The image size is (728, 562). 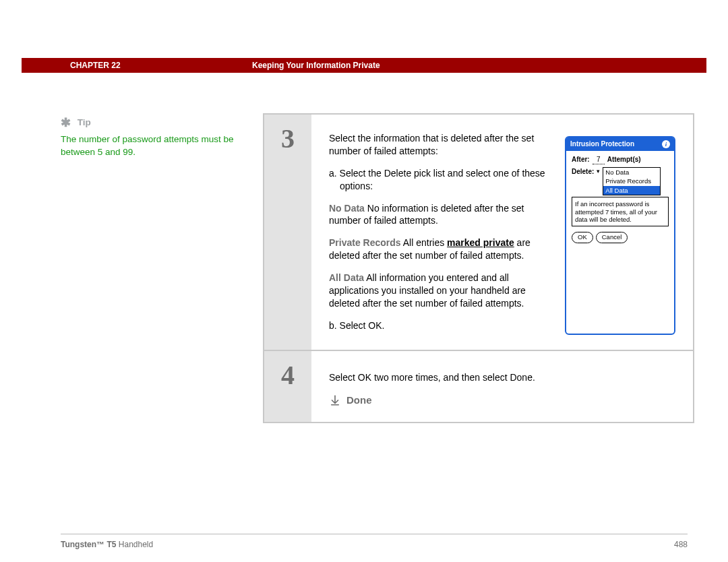 I want to click on page-footer: Tungsten™ T5 Handheld 488, so click(x=374, y=542).